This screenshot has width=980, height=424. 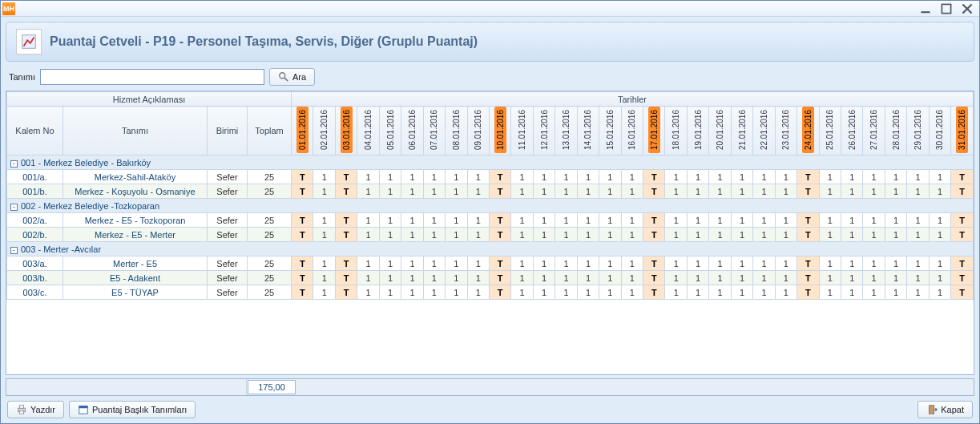 What do you see at coordinates (697, 131) in the screenshot?
I see `header-date: 19.01.2016` at bounding box center [697, 131].